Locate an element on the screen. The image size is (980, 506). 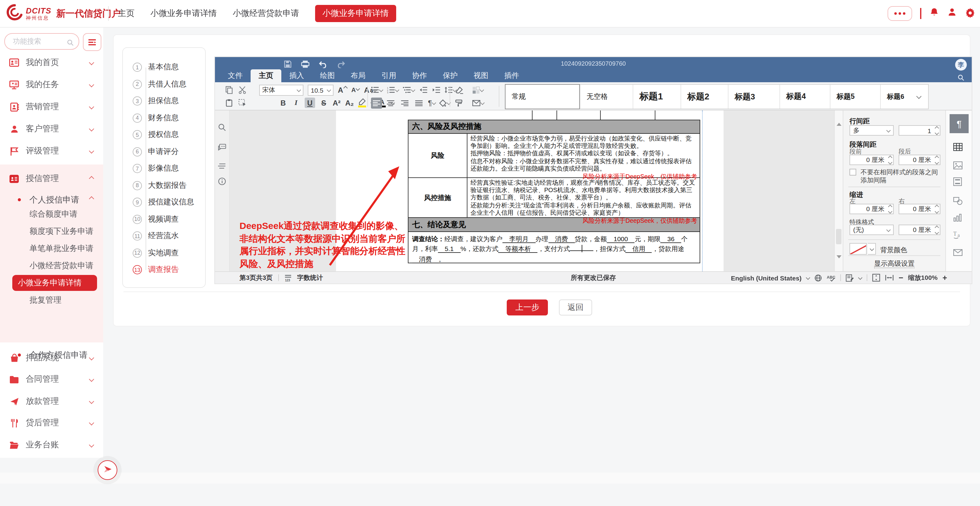
subscript-icon: A₂ is located at coordinates (349, 103).